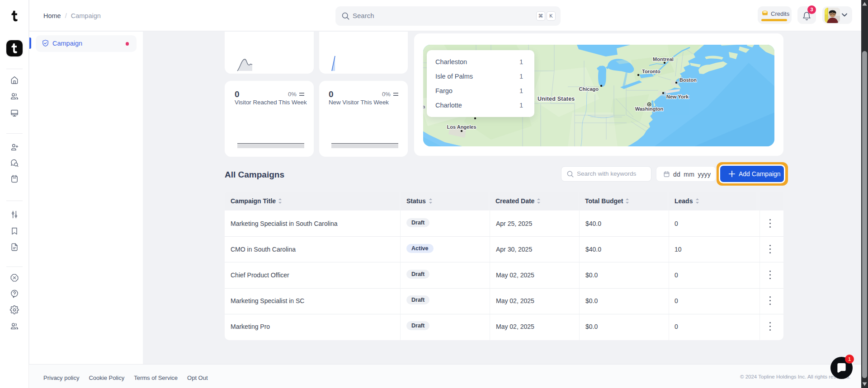 The height and width of the screenshot is (388, 868). Describe the element at coordinates (462, 127) in the screenshot. I see `svg-text: Los Angeles` at that location.